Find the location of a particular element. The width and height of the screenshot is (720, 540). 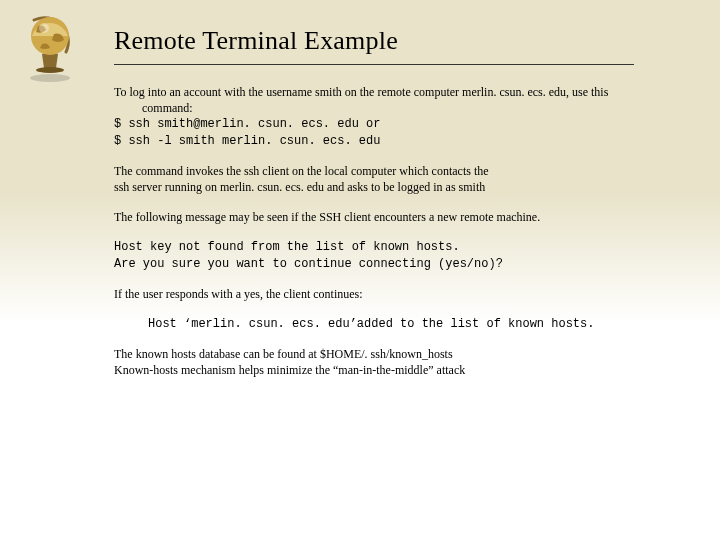

hostkey-message: Host key not found from the list of know… is located at coordinates (394, 255).